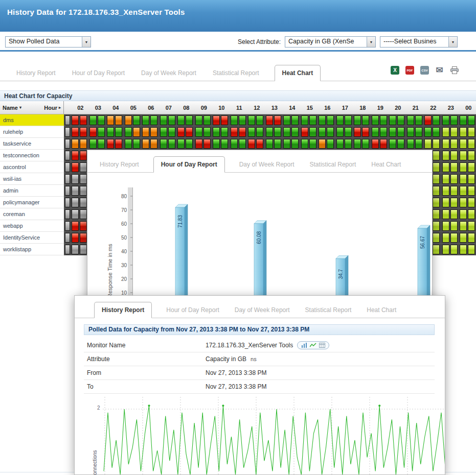  I want to click on toolbar: Show Polled Data ▼ Select Attribute: Cap…, so click(238, 42).